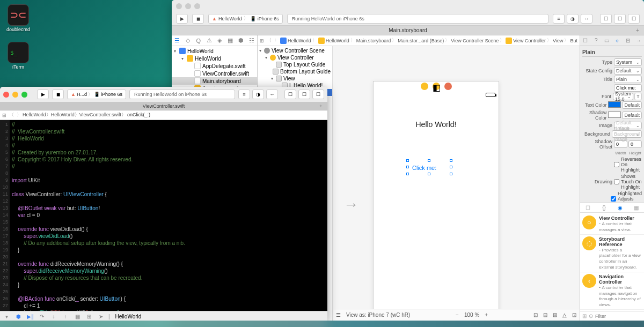 Image resolution: width=644 pixels, height=327 pixels. Describe the element at coordinates (617, 165) in the screenshot. I see `reverses-check` at that location.